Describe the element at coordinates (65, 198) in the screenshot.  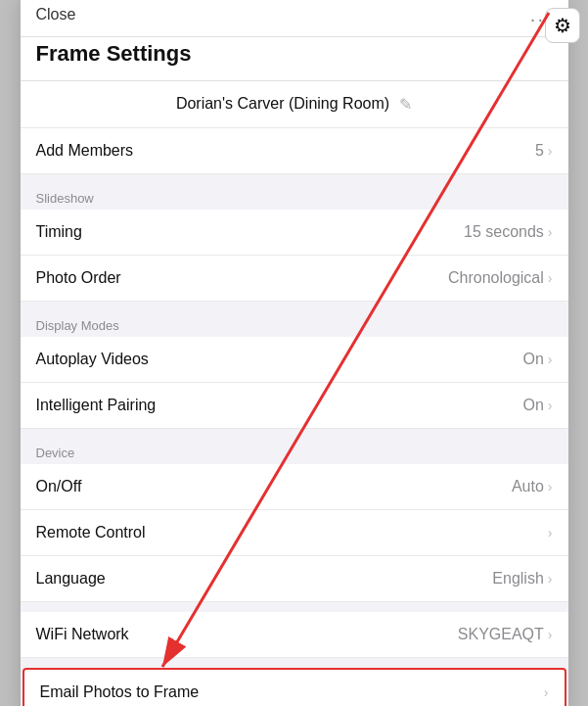
I see `slideshow-section-label: Slideshow` at that location.